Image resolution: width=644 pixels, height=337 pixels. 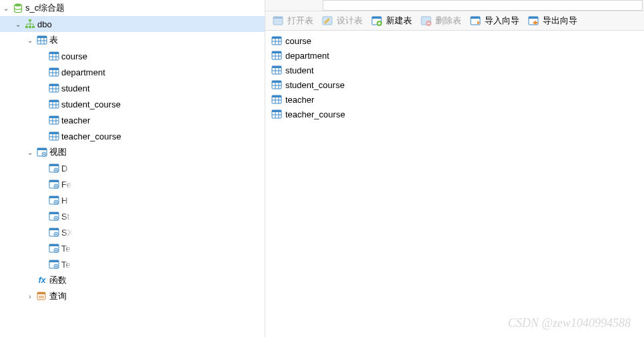 What do you see at coordinates (483, 5) in the screenshot?
I see `tab-bar-blank` at bounding box center [483, 5].